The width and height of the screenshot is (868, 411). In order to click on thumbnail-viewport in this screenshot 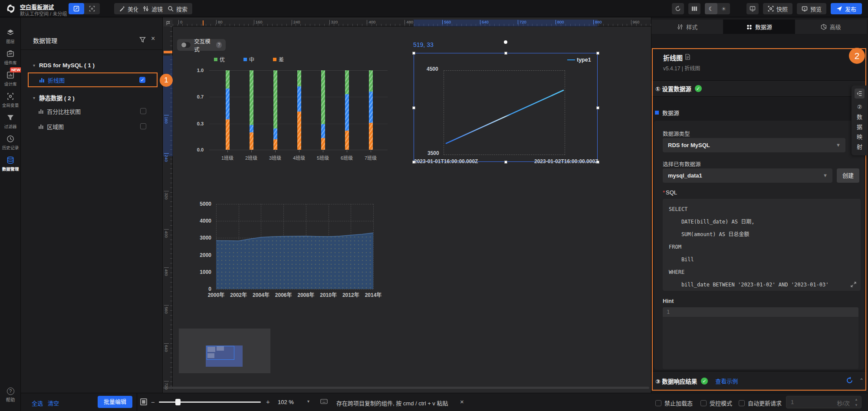, I will do `click(220, 353)`.